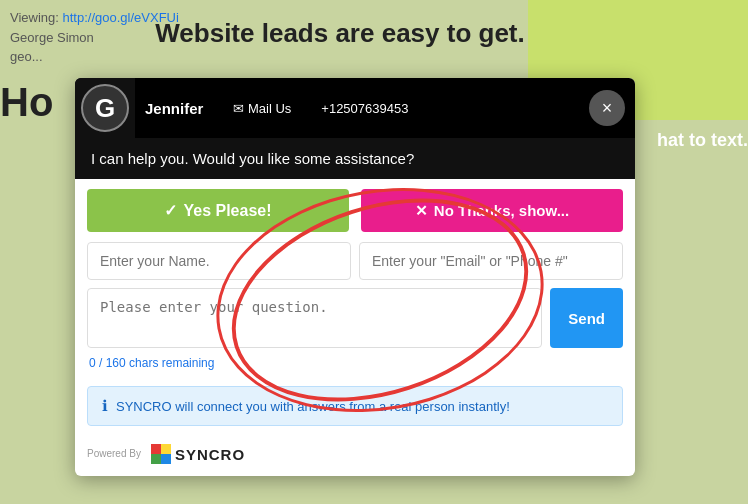 The width and height of the screenshot is (748, 504). What do you see at coordinates (210, 454) in the screenshot?
I see `syncro-logo-text: SYNCRO` at bounding box center [210, 454].